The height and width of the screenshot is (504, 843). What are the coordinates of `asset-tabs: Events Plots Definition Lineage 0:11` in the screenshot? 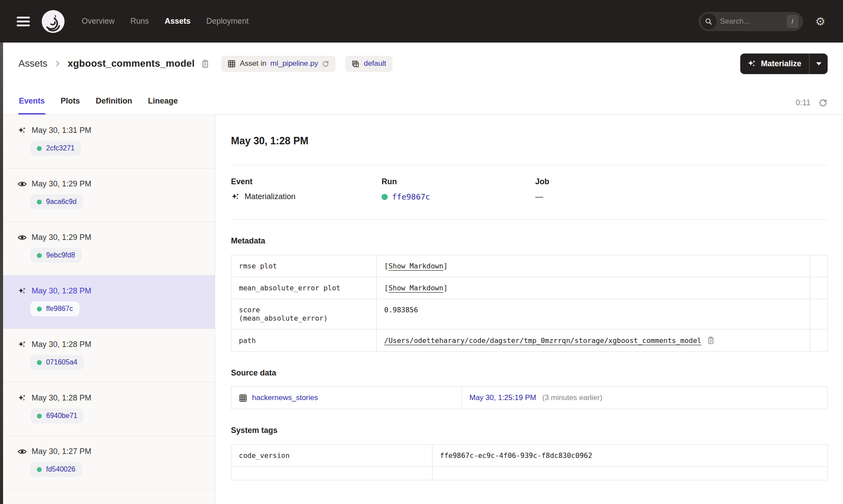 It's located at (423, 100).